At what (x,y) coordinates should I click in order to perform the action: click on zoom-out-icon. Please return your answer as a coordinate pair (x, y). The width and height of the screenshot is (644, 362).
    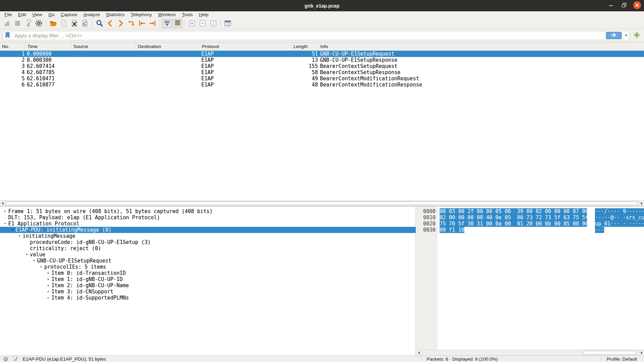
    Looking at the image, I should click on (203, 23).